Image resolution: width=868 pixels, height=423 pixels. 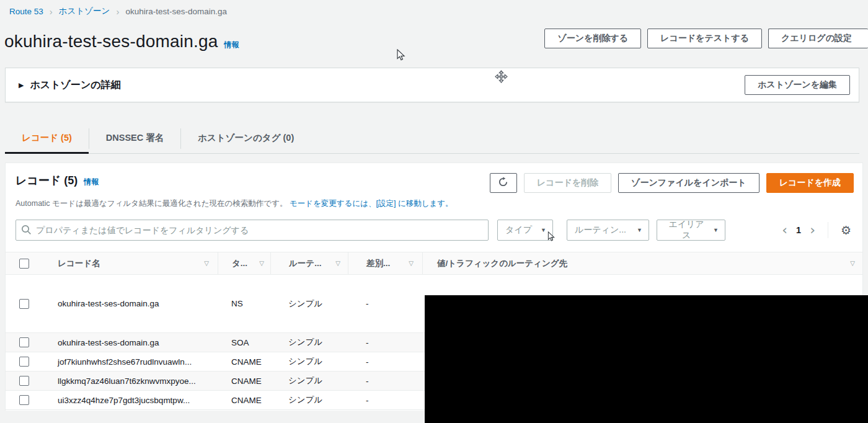 What do you see at coordinates (434, 263) in the screenshot?
I see `table-header-row: レコード名 ▽ タ... ▽ ルーテ... ▽ 差別... ▽ 値/トラフィック…` at bounding box center [434, 263].